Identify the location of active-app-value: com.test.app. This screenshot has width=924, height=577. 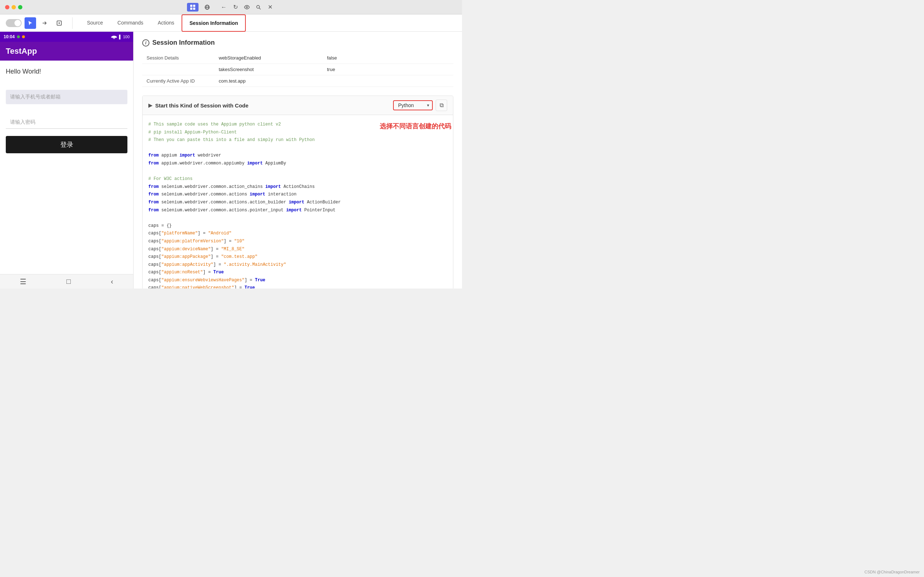
(269, 81).